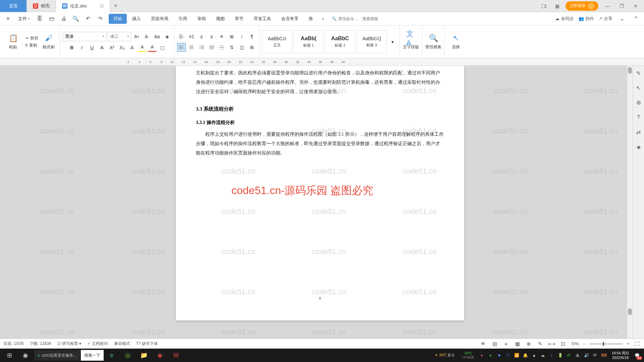 Image resolution: width=644 pixels, height=362 pixels. What do you see at coordinates (137, 37) in the screenshot?
I see `grow-font-button: A+` at bounding box center [137, 37].